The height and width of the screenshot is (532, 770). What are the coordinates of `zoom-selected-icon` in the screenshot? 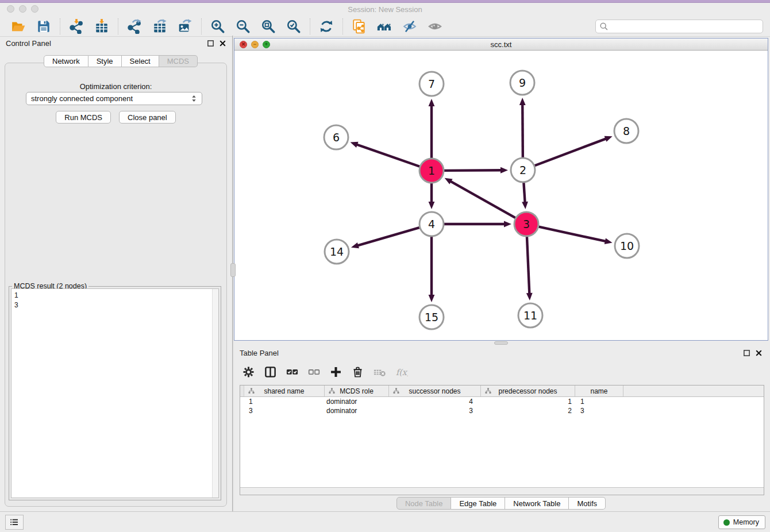 It's located at (294, 26).